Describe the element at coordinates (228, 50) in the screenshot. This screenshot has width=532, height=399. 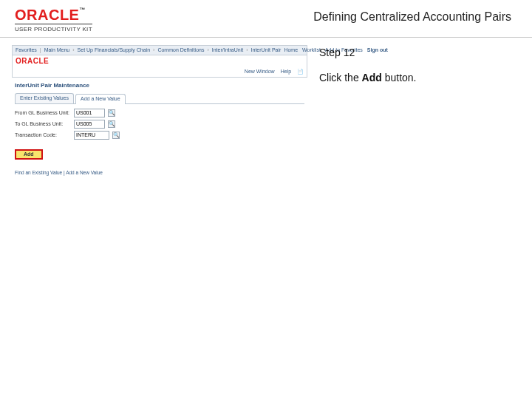
I see `nav-interunit: Inter/IntraUnit` at that location.